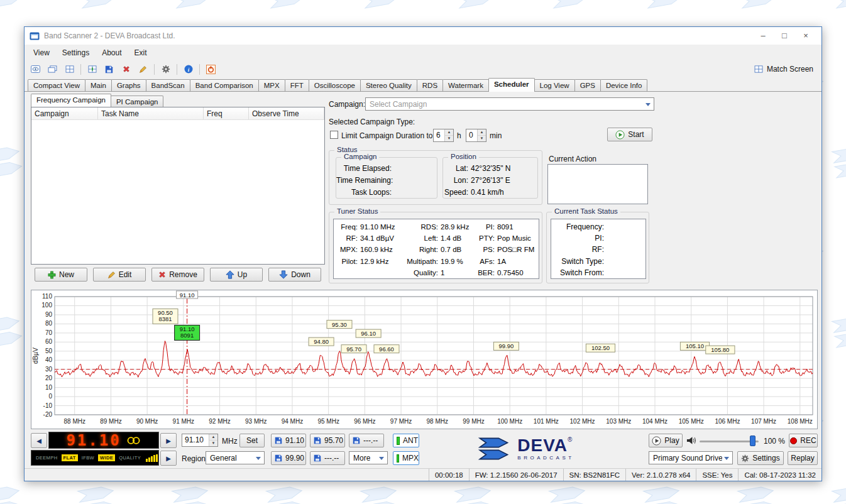  Describe the element at coordinates (200, 440) in the screenshot. I see `frequency-spinner: 91.10 ▲▼` at that location.